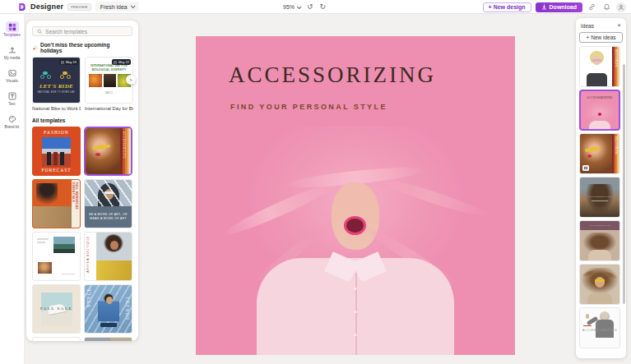 The height and width of the screenshot is (364, 631). I want to click on template-card-fall-sale: FALL SALE, so click(56, 309).